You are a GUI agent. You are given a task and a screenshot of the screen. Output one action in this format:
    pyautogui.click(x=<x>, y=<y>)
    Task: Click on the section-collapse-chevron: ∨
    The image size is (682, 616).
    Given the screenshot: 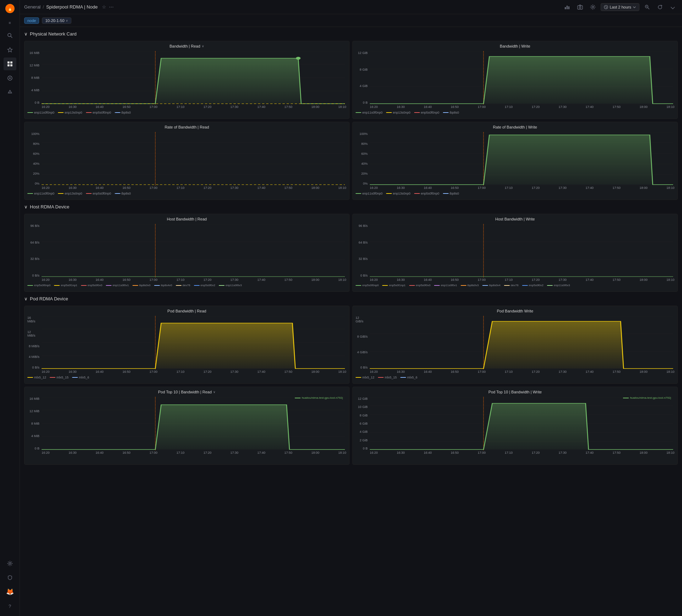 What is the action you would take?
    pyautogui.click(x=26, y=34)
    